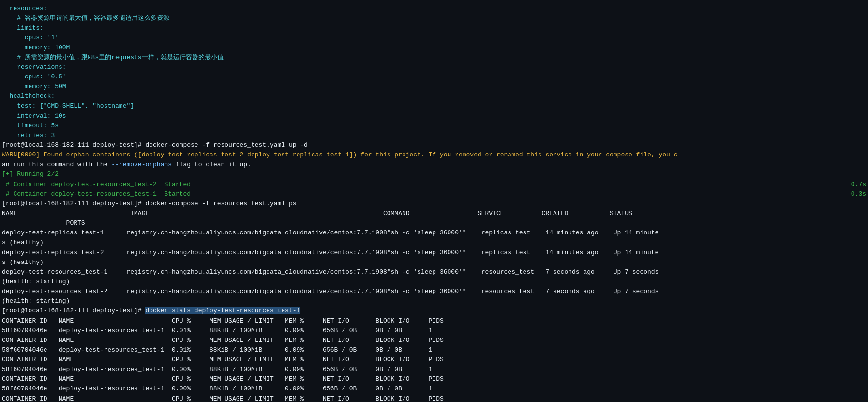 This screenshot has width=868, height=402. Describe the element at coordinates (434, 9) in the screenshot. I see `terminal-line-0: resources:` at that location.